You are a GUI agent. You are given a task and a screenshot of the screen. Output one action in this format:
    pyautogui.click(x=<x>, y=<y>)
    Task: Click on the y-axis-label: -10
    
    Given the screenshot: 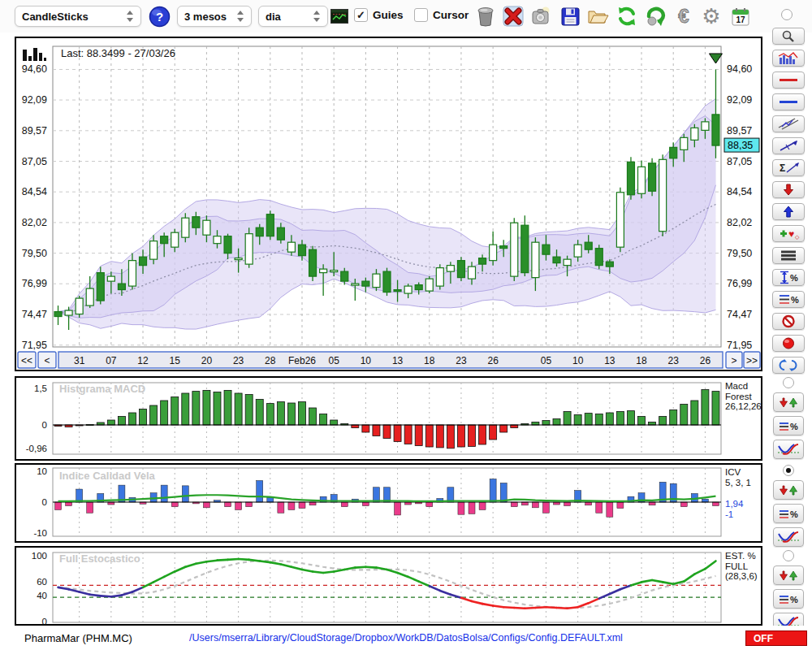 What is the action you would take?
    pyautogui.click(x=41, y=533)
    